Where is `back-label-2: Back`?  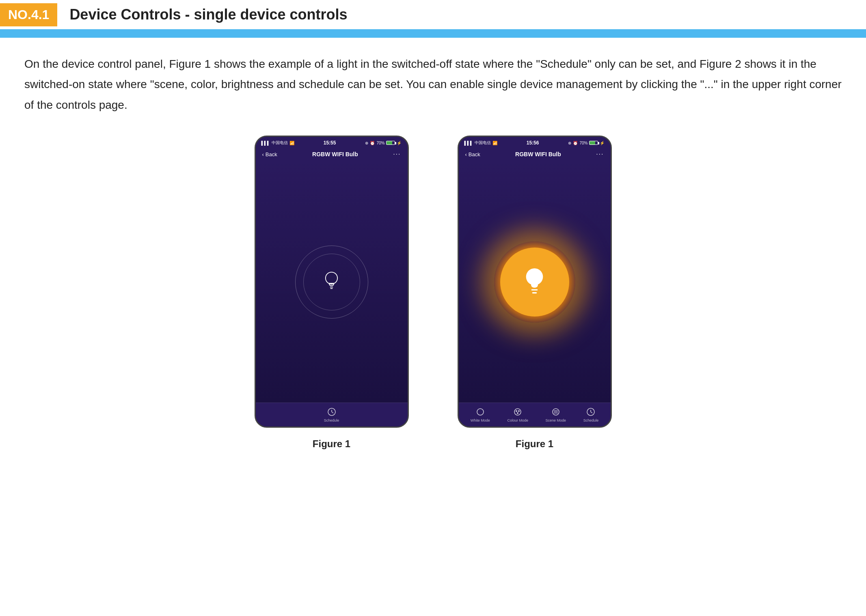
back-label-2: Back is located at coordinates (474, 154).